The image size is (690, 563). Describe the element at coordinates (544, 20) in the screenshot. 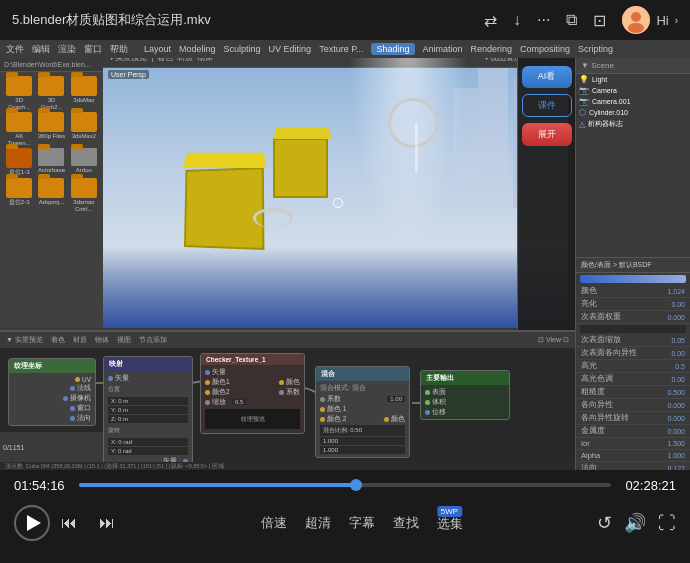

I see `more-icon: ···` at that location.